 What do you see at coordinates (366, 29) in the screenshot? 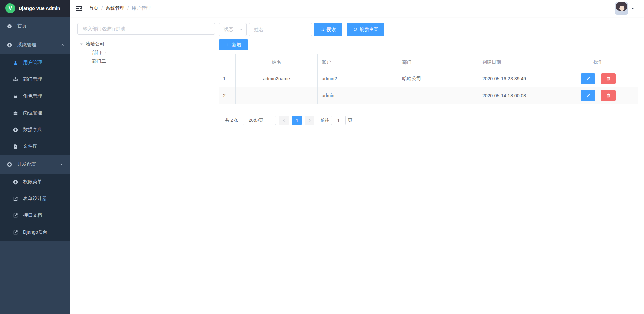
I see `refresh-reset-button: 刷新重置` at bounding box center [366, 29].